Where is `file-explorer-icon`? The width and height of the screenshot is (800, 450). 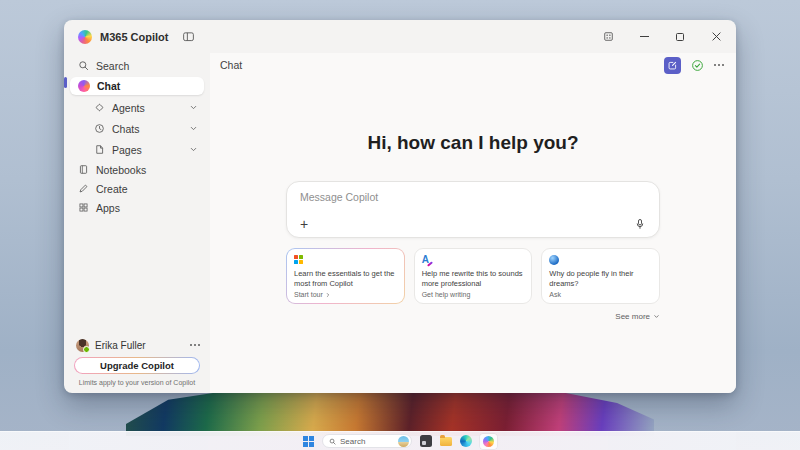 file-explorer-icon is located at coordinates (446, 442).